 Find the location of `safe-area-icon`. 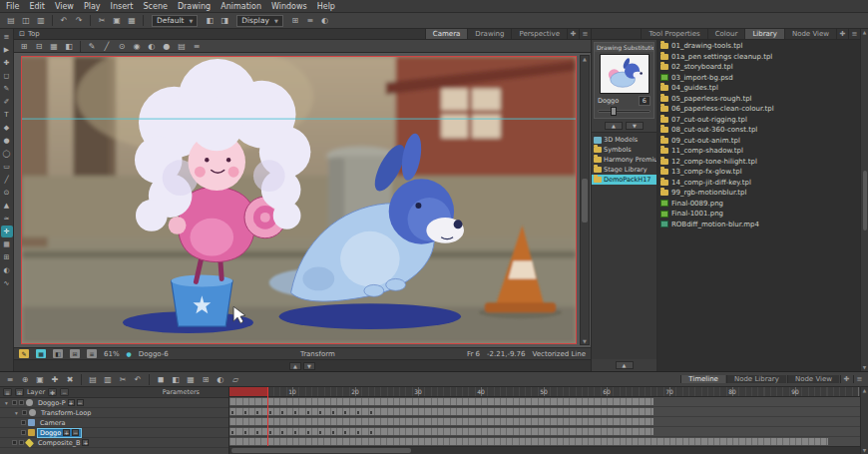

safe-area-icon is located at coordinates (54, 46).